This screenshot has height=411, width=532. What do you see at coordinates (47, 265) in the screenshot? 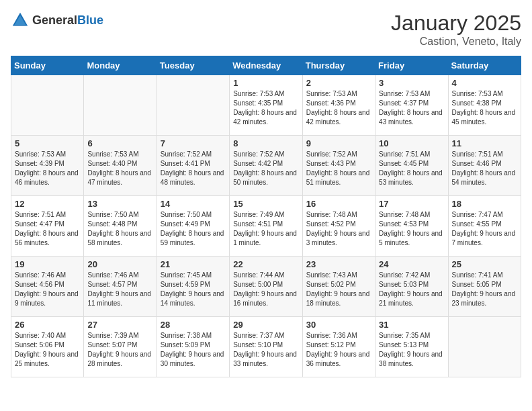
I see `day-number: 19` at bounding box center [47, 265].